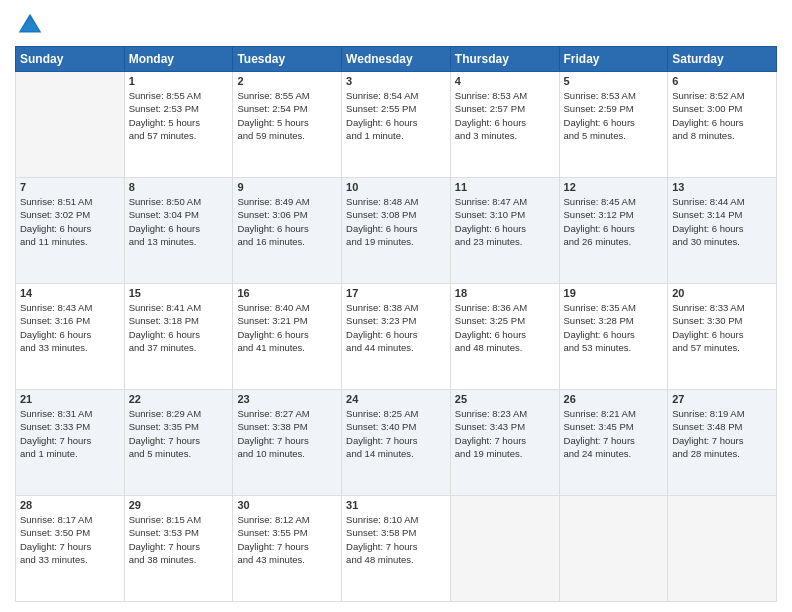  Describe the element at coordinates (722, 60) in the screenshot. I see `header-saturday: Saturday` at that location.